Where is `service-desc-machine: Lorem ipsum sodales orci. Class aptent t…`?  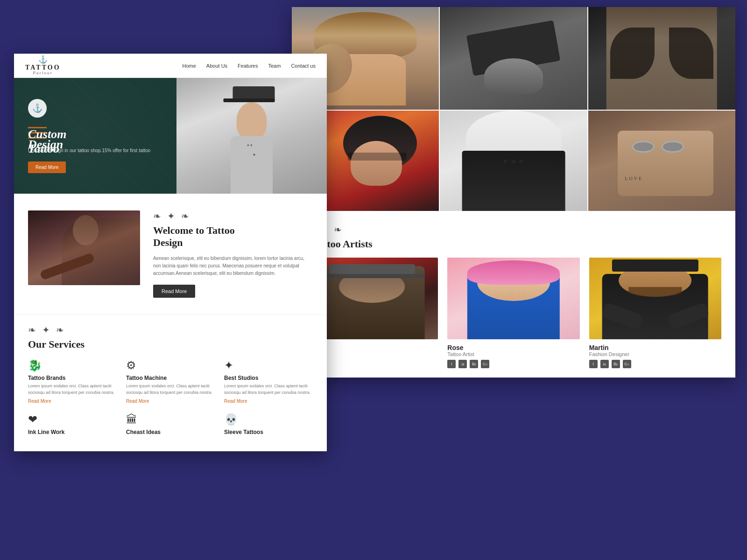
service-desc-machine: Lorem ipsum sodales orci. Class aptent t… is located at coordinates (170, 389).